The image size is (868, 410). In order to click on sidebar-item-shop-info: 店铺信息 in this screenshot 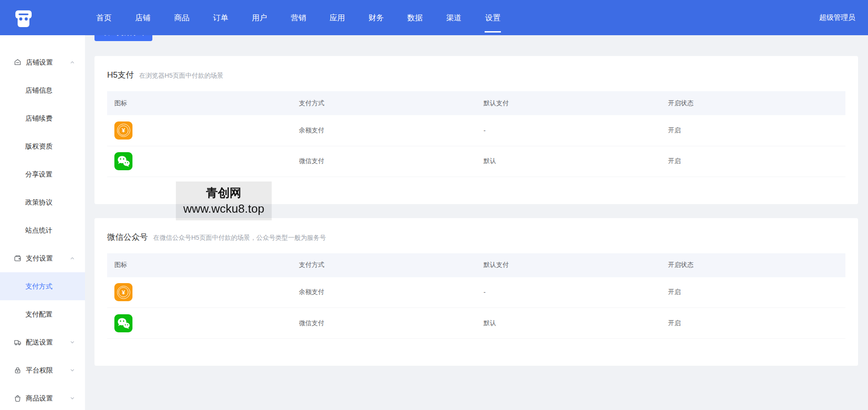, I will do `click(42, 90)`.